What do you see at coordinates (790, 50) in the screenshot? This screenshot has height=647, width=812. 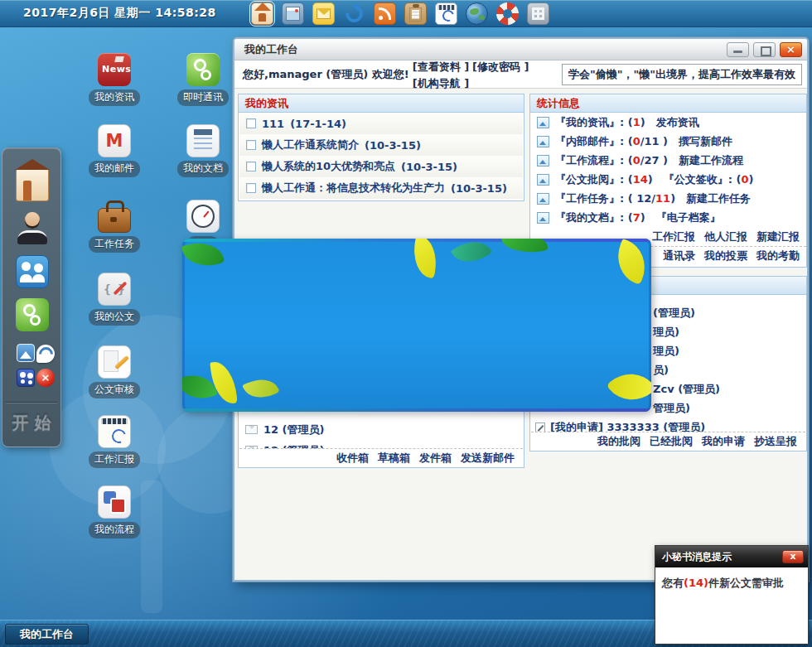 I see `close-button: ×` at bounding box center [790, 50].